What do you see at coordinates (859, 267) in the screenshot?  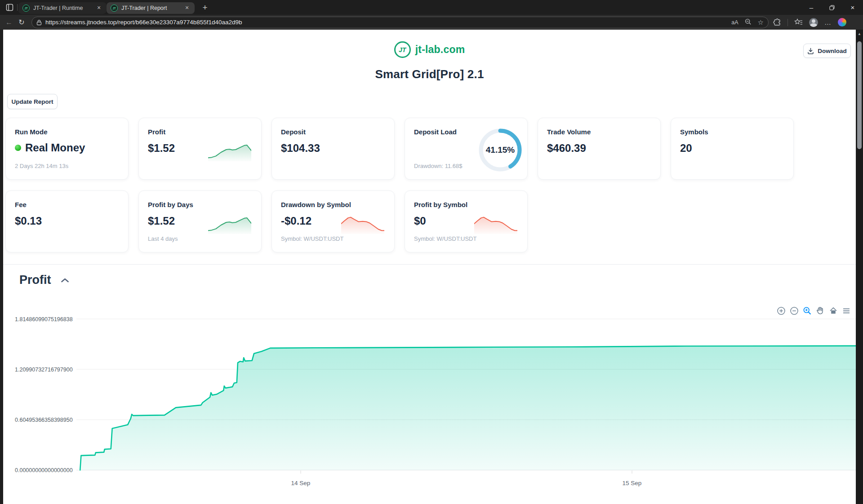 I see `page-scrollbar: ▲` at bounding box center [859, 267].